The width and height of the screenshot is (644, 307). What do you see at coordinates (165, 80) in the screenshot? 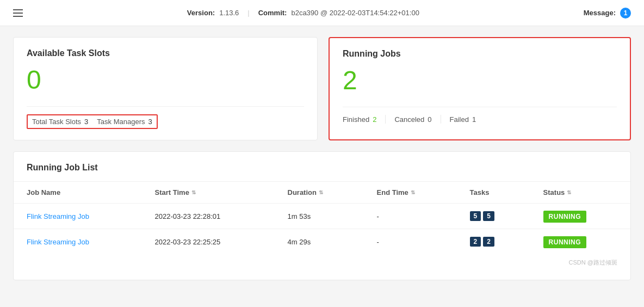
I see `available-task-slots-metric: 0` at bounding box center [165, 80].